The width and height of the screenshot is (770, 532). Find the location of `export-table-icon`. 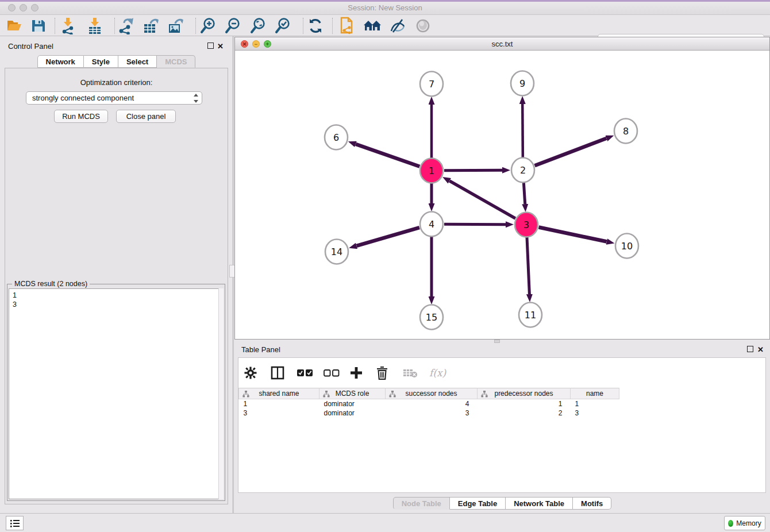

export-table-icon is located at coordinates (151, 26).